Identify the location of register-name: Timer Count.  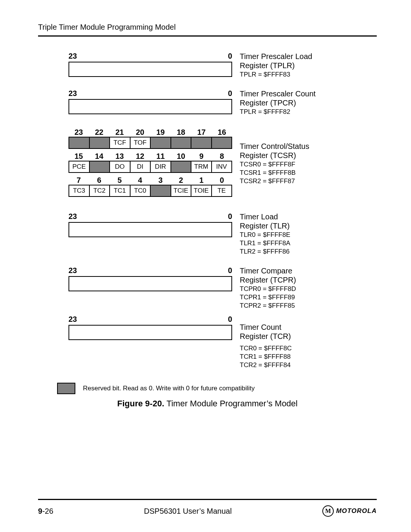
(308, 327).